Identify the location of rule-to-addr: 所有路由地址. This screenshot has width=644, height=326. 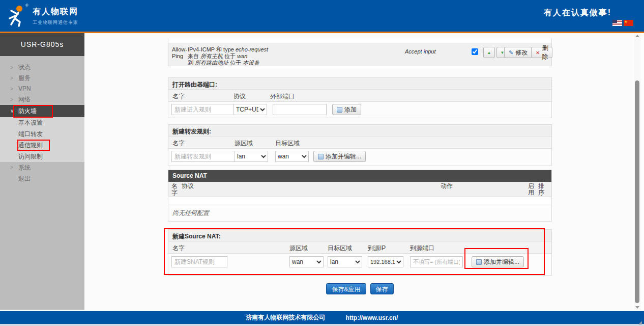
(212, 63).